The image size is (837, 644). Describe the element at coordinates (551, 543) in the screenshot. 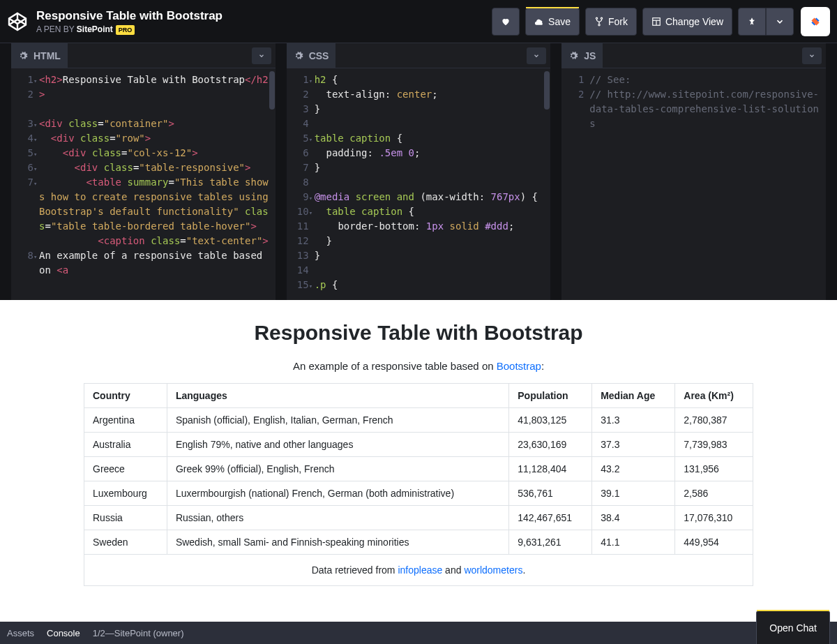

I see `table-cell: 9,631,261` at that location.